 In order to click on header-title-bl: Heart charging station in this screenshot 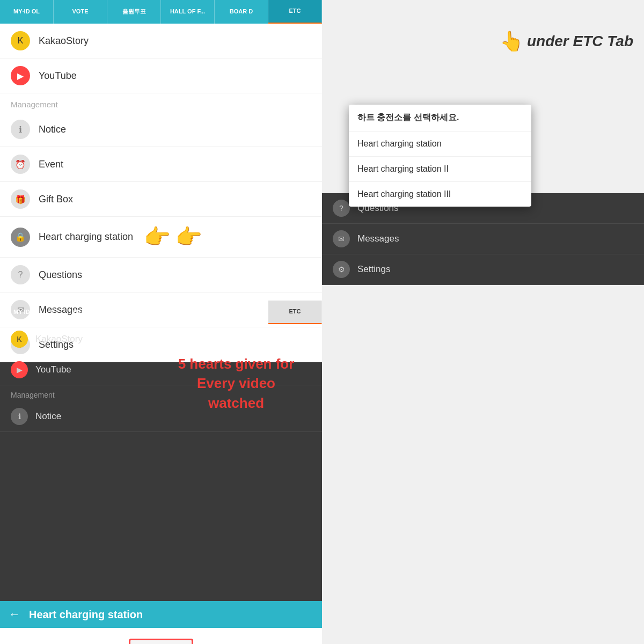, I will do `click(86, 615)`.